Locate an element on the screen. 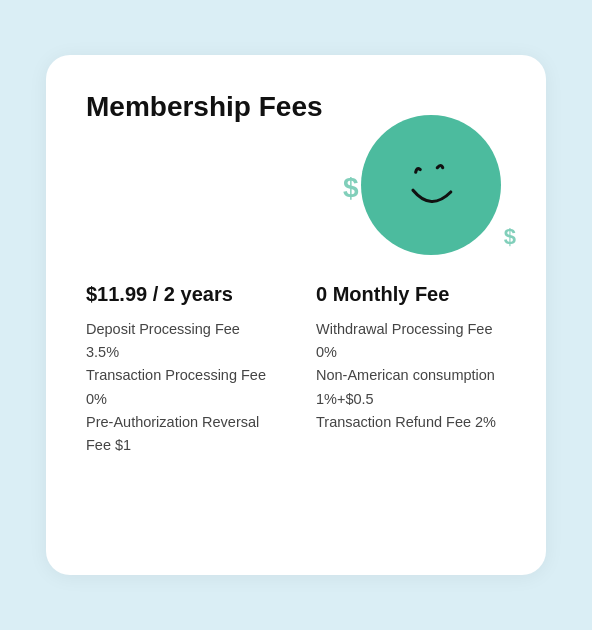 The height and width of the screenshot is (630, 592). left-pricing-col: $11.99 / 2 years Deposit Processing Fee … is located at coordinates (181, 370).